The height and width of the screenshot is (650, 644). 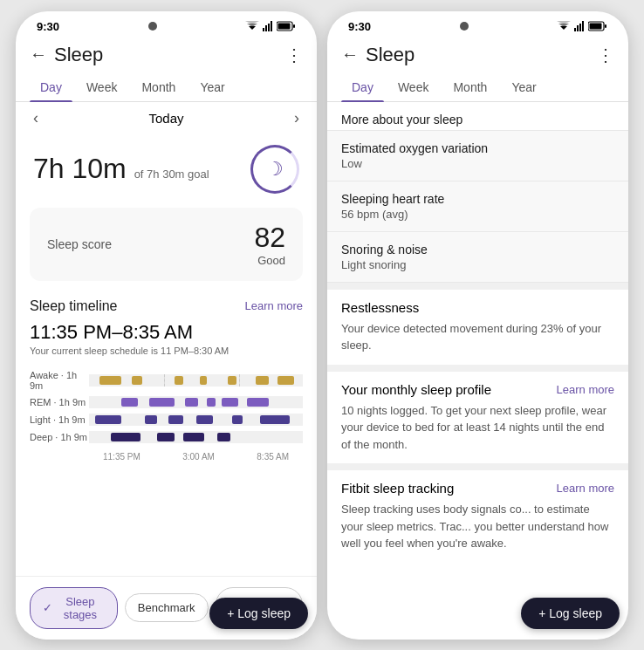 I want to click on status-bar-right: 9:30, so click(x=478, y=24).